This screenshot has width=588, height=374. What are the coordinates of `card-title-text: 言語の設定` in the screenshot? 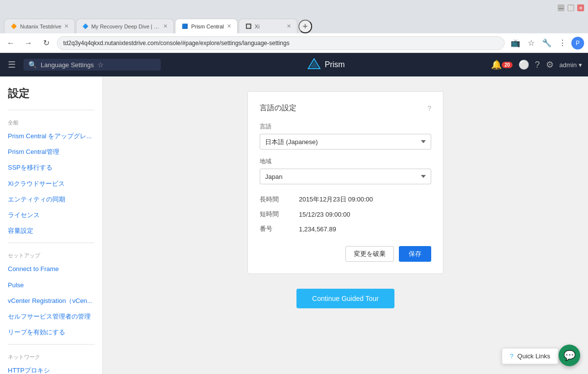 It's located at (278, 108).